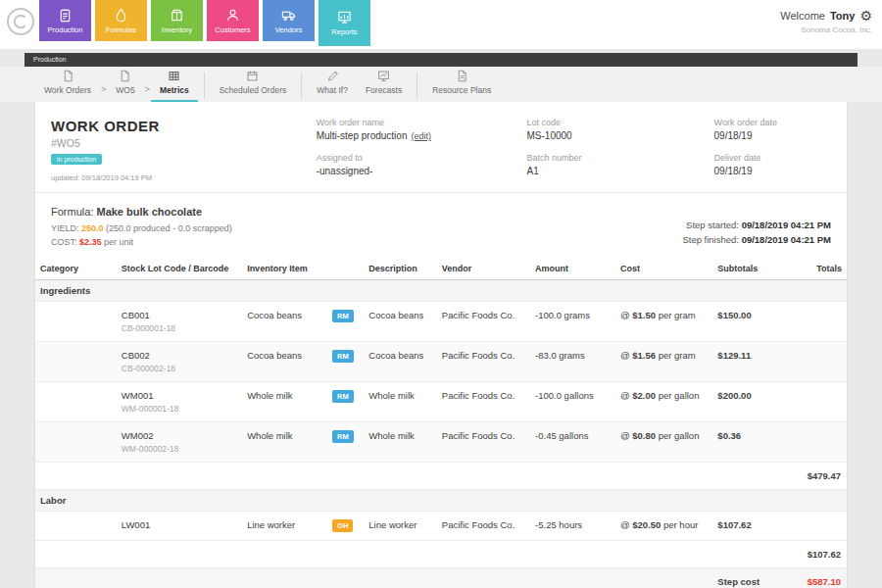 This screenshot has height=588, width=882. I want to click on breadcrumb-work-orders: Work Orders, so click(68, 86).